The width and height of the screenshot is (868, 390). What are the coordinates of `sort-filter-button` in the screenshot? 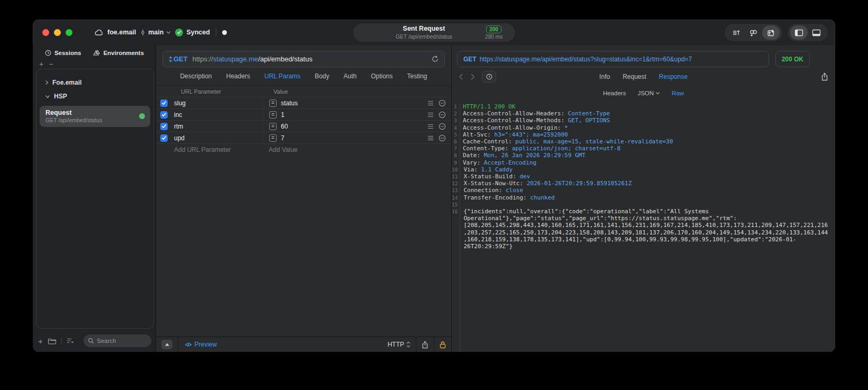 It's located at (70, 341).